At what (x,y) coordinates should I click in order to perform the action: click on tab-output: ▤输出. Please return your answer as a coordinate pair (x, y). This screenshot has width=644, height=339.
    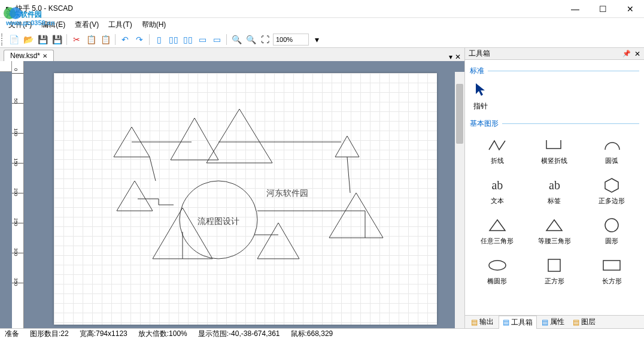
    Looking at the image, I should click on (482, 322).